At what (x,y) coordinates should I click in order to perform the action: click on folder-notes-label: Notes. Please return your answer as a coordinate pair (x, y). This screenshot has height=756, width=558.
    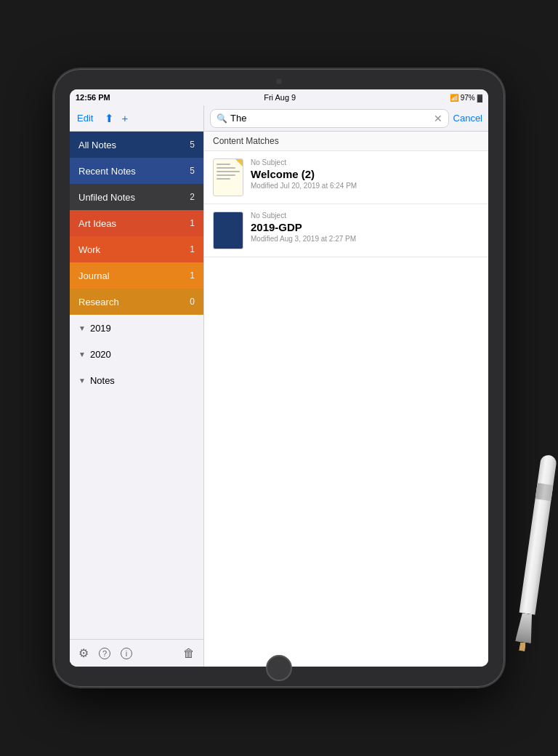
    Looking at the image, I should click on (102, 381).